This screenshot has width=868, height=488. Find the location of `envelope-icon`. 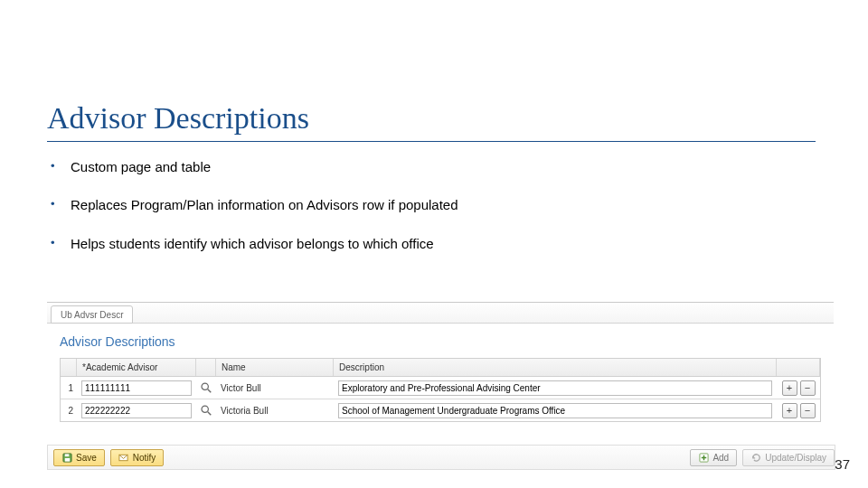

envelope-icon is located at coordinates (124, 457).